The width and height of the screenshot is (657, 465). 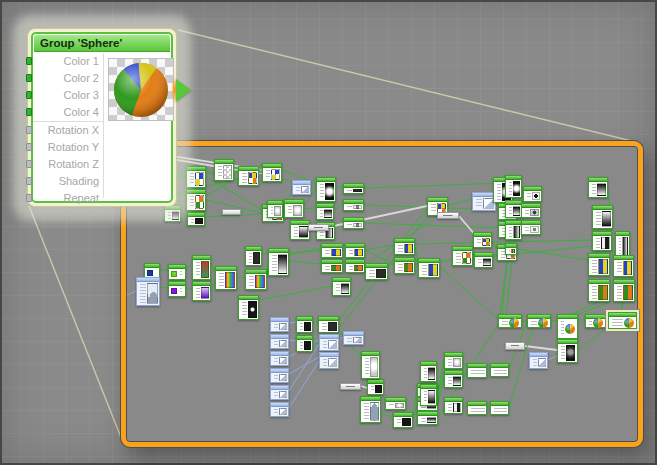 What do you see at coordinates (29, 130) in the screenshot?
I see `input-port-rotation-x` at bounding box center [29, 130].